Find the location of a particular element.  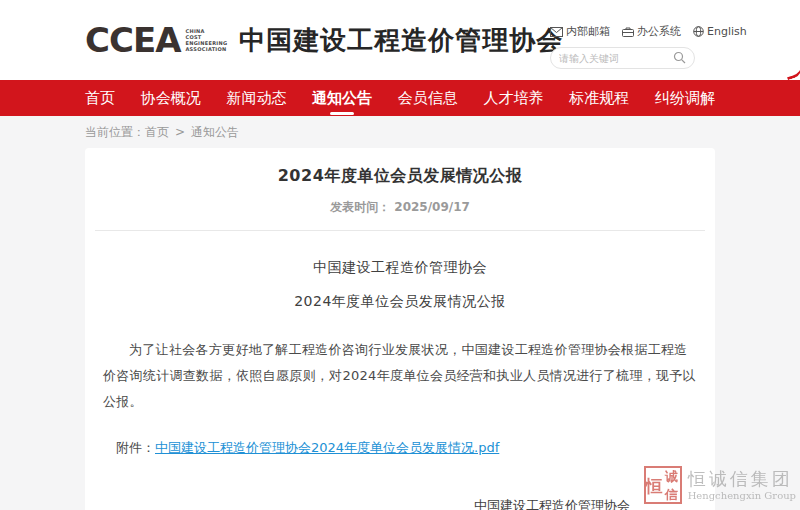

breadcrumb-home-link: 首页 is located at coordinates (157, 132).